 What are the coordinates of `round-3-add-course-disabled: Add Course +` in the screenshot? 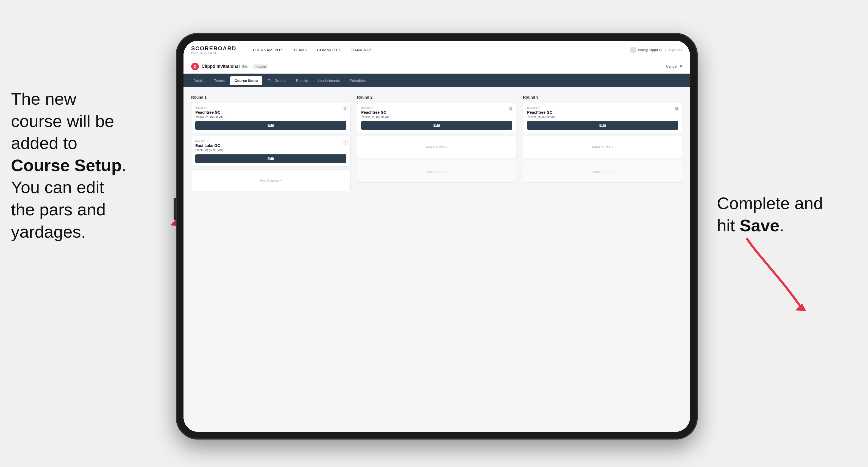 It's located at (602, 172).